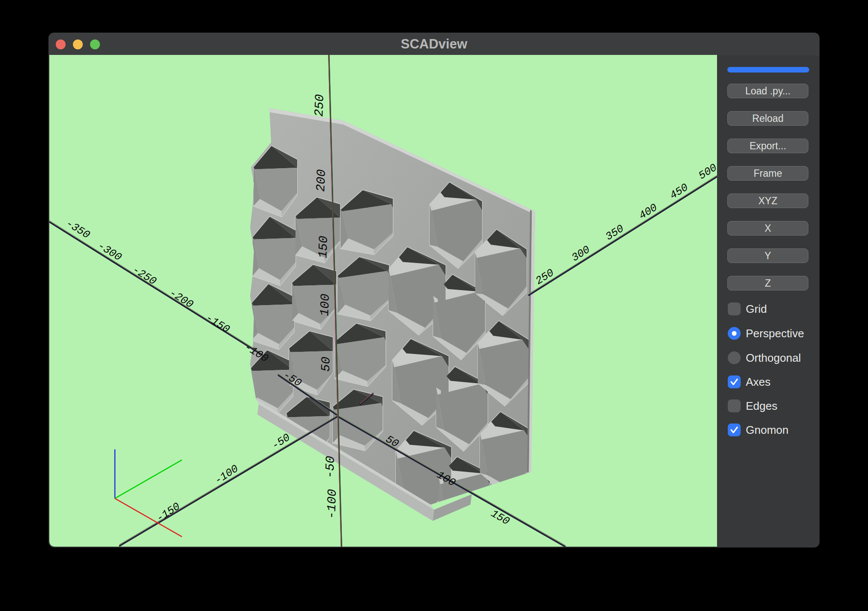  I want to click on svg-text: -100, so click(332, 504).